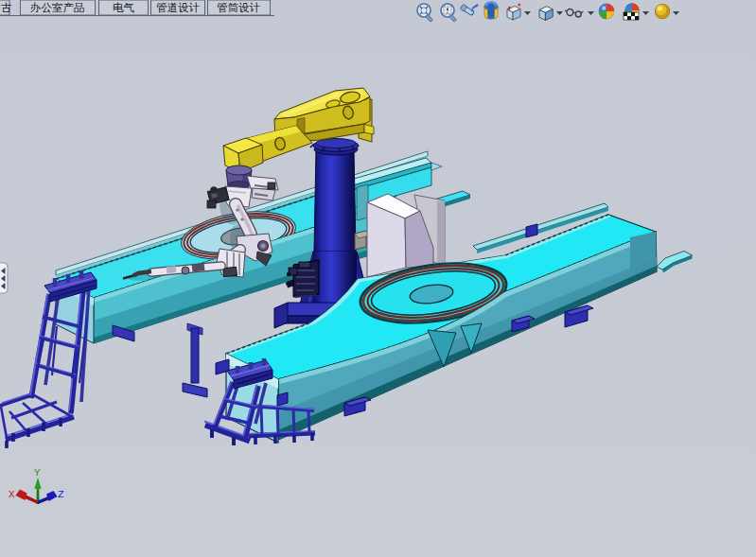  Describe the element at coordinates (178, 8) in the screenshot. I see `svg-text: 管道设计` at that location.